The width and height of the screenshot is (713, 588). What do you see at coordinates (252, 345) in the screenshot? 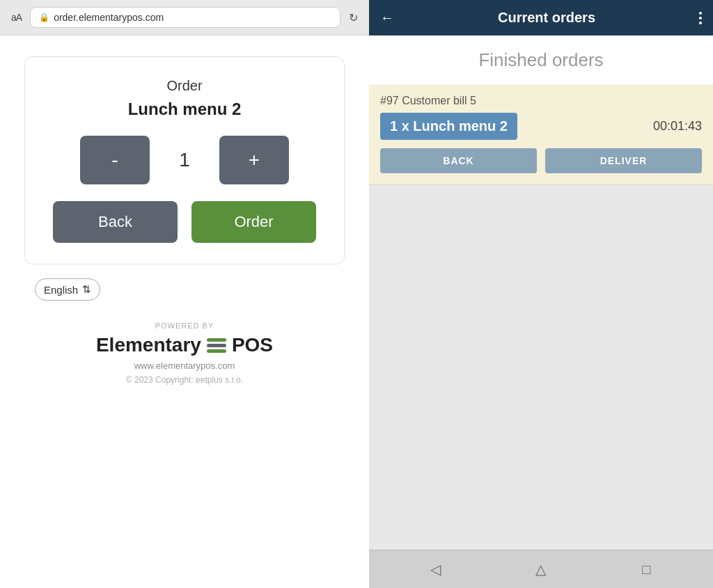
I see `brand-name-right: POS` at bounding box center [252, 345].